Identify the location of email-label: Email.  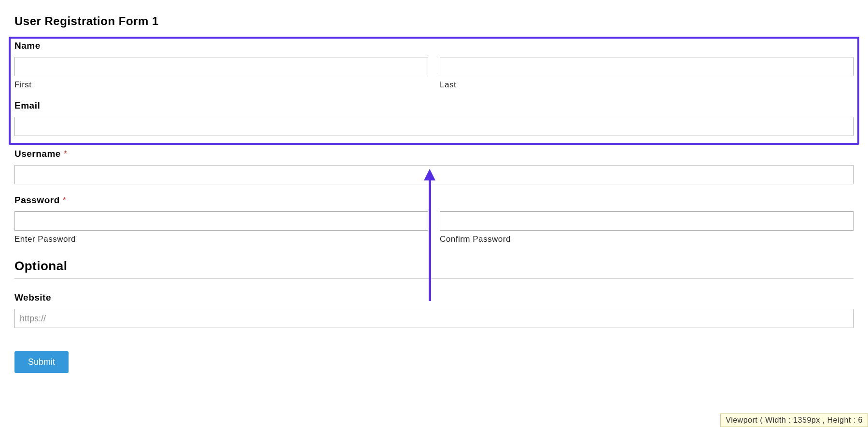
(434, 106).